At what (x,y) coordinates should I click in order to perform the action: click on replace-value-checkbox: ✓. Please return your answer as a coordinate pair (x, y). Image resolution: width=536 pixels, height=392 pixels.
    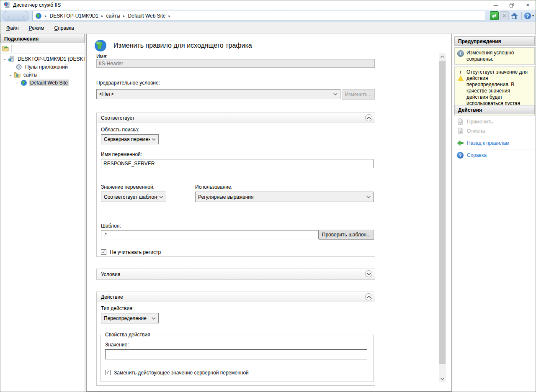
    Looking at the image, I should click on (108, 372).